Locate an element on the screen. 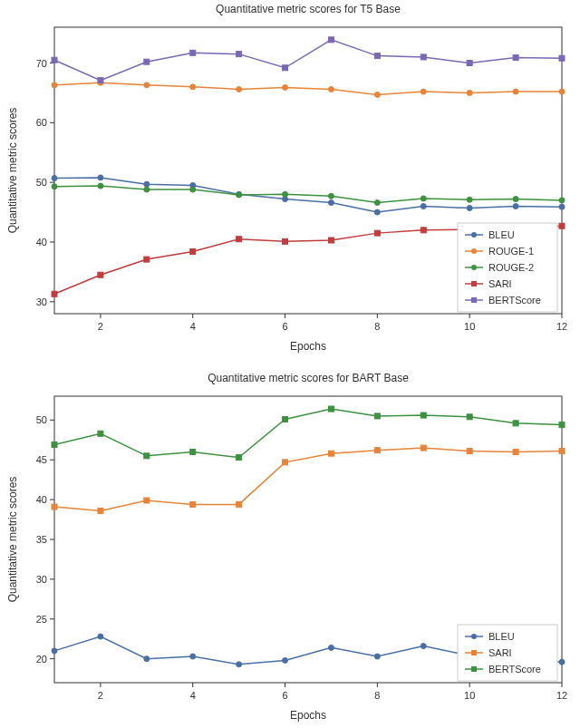 Image resolution: width=580 pixels, height=728 pixels. x-tick-label: 8 is located at coordinates (377, 695).